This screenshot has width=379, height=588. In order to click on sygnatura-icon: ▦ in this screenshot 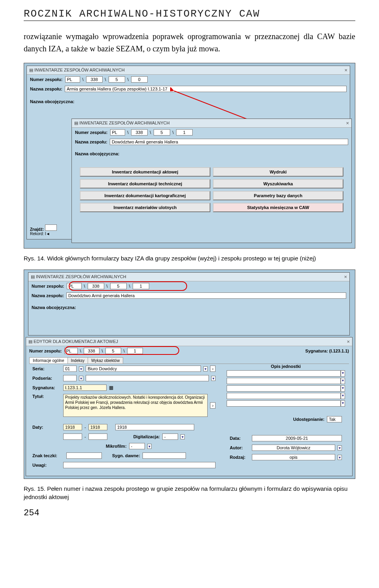, I will do `click(111, 388)`.